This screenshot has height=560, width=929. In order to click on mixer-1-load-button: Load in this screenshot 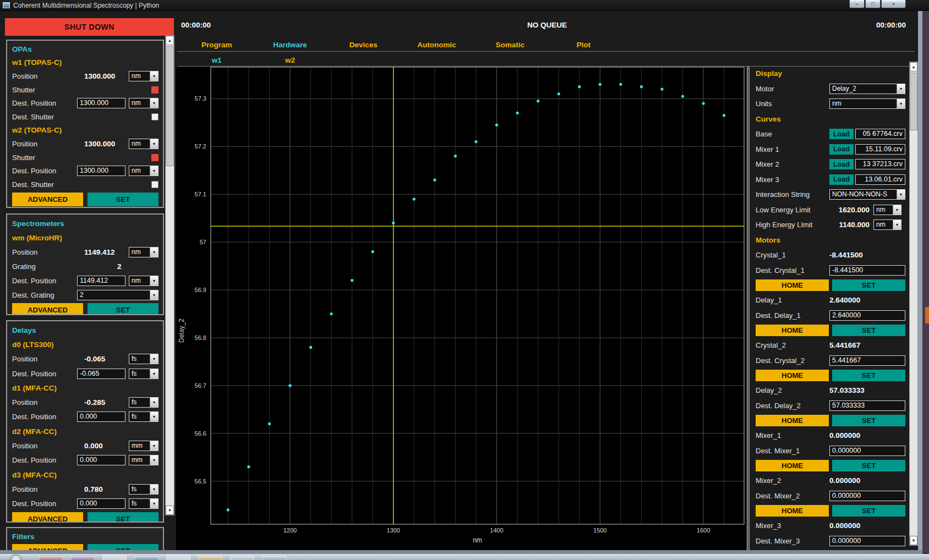, I will do `click(841, 150)`.